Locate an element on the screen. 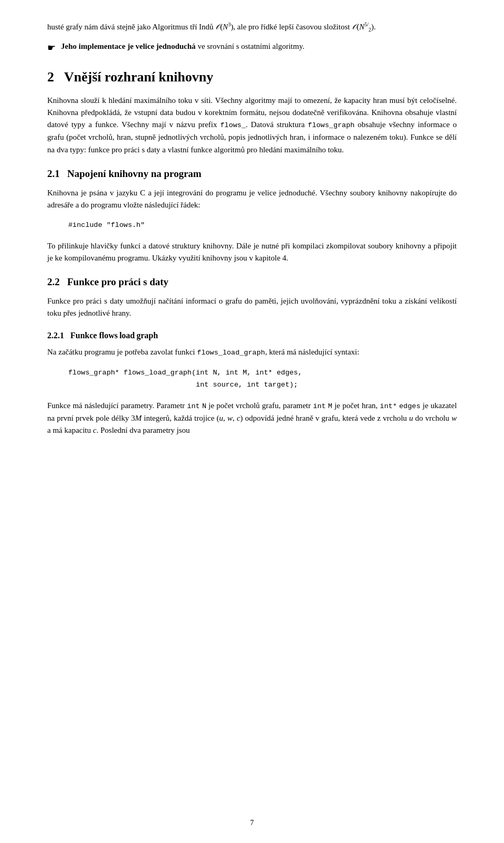 The image size is (504, 843). page-number: 7 is located at coordinates (252, 823).